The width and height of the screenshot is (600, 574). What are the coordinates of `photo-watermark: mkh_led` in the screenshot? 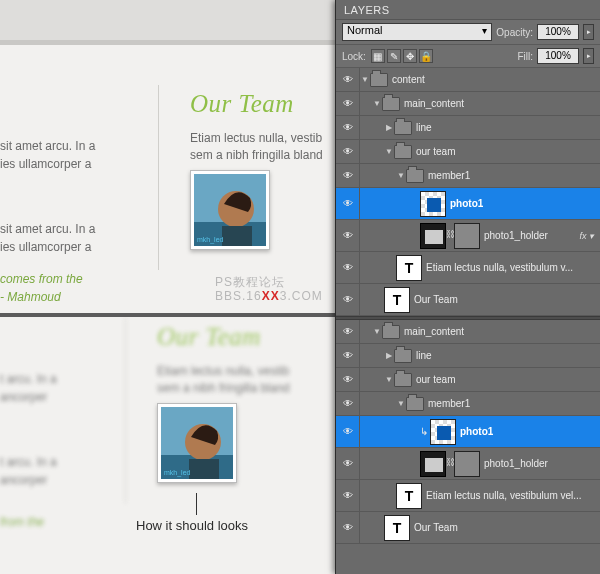 It's located at (210, 240).